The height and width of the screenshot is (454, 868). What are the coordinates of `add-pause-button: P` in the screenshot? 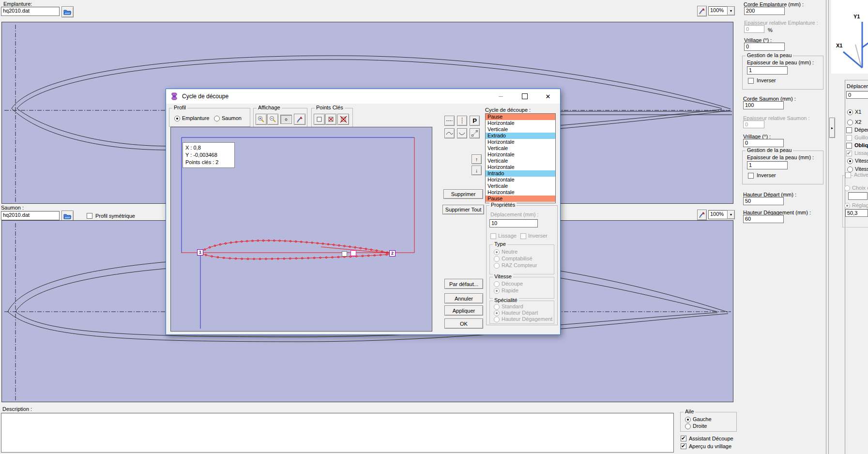 It's located at (474, 121).